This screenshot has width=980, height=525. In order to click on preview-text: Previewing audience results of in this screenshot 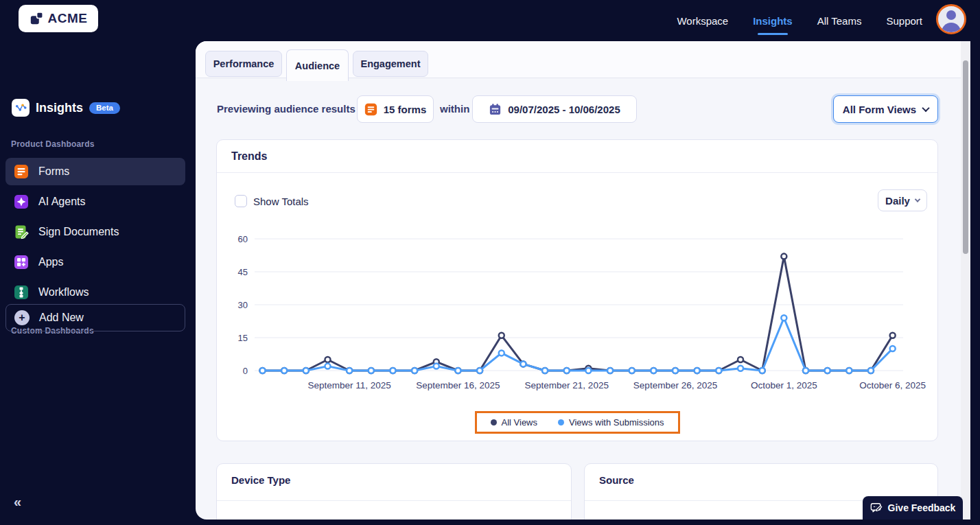, I will do `click(292, 108)`.